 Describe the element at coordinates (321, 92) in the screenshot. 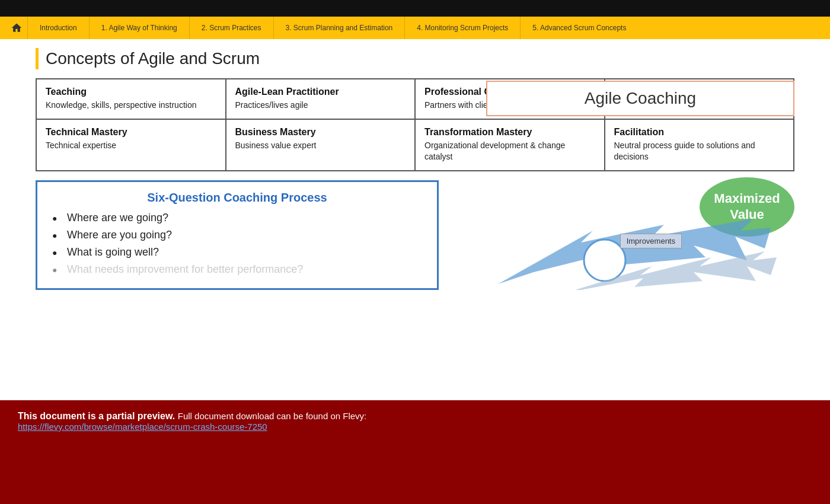

I see `cell-title-agile-lean: Agile-Lean Practitioner` at that location.